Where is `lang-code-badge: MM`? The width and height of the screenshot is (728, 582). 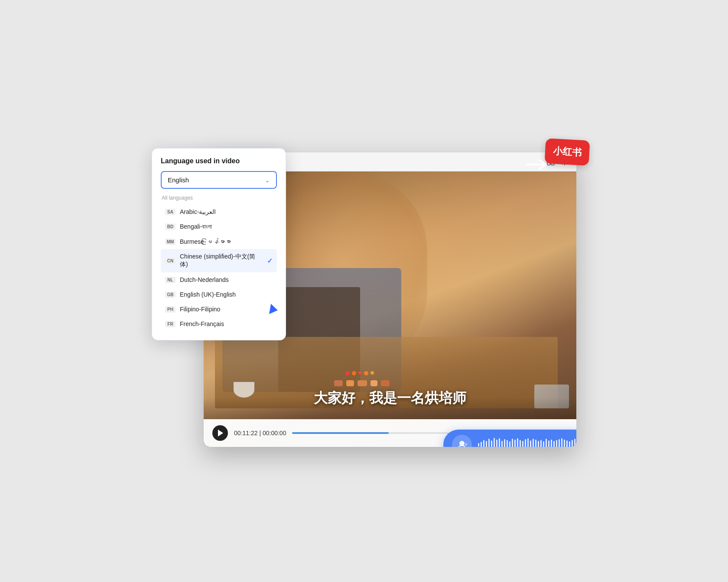
lang-code-badge: MM is located at coordinates (170, 242).